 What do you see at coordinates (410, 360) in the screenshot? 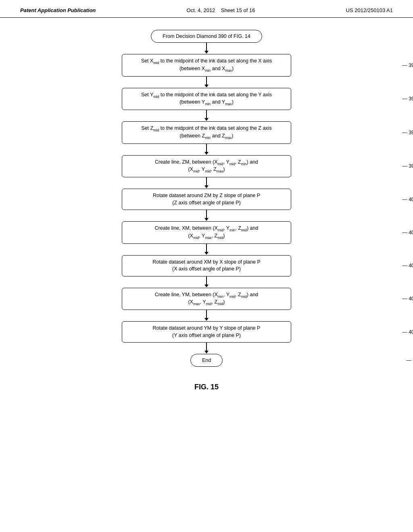
I see `label-410: — 410` at bounding box center [410, 360].